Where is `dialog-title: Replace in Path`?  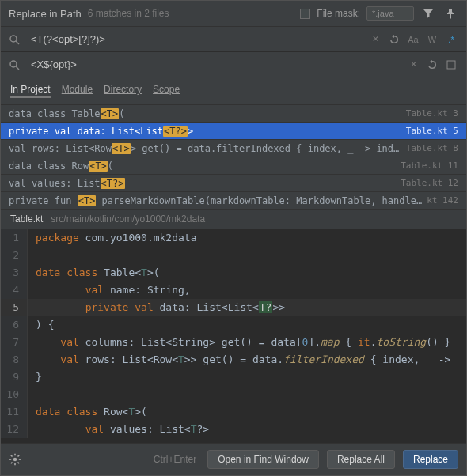
dialog-title: Replace in Path is located at coordinates (45, 14).